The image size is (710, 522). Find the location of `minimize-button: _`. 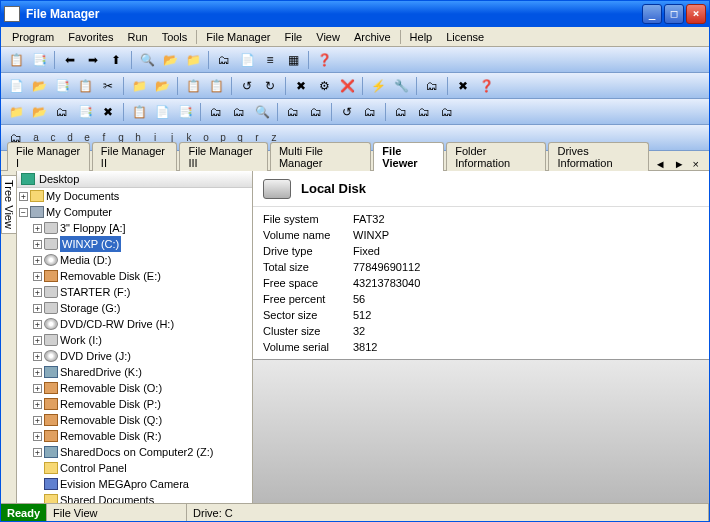

minimize-button: _ is located at coordinates (652, 14).